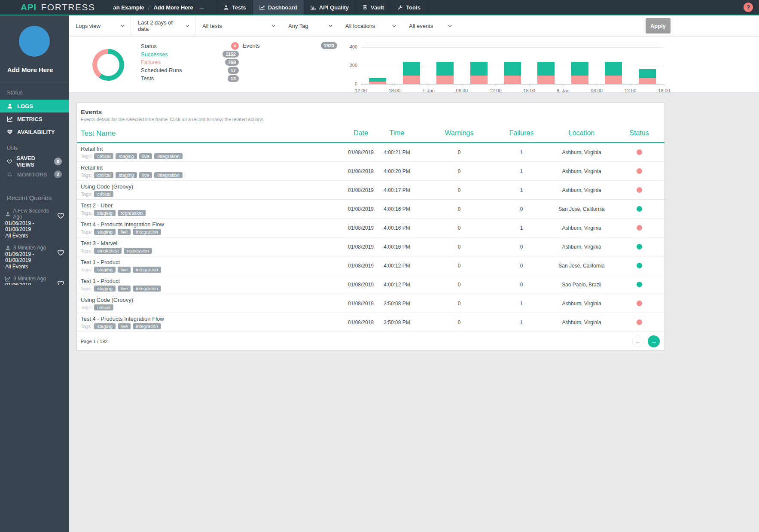  Describe the element at coordinates (361, 134) in the screenshot. I see `column-header-date: Date` at that location.